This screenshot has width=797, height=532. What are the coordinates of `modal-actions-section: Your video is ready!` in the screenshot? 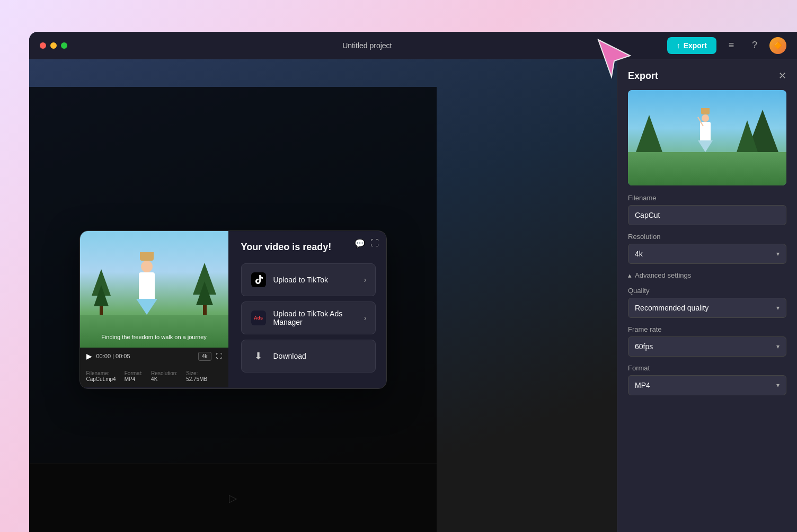 It's located at (307, 309).